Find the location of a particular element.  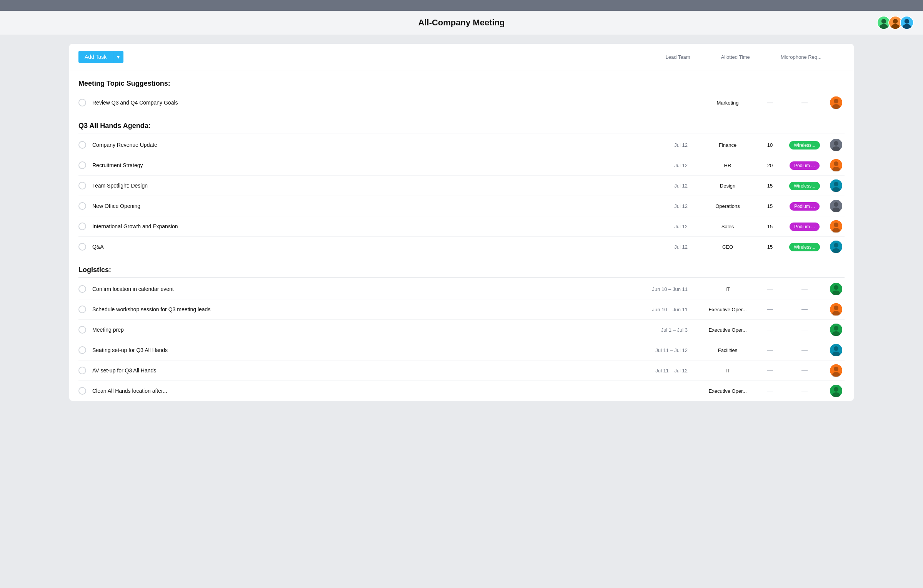

task-team: IT is located at coordinates (728, 289).